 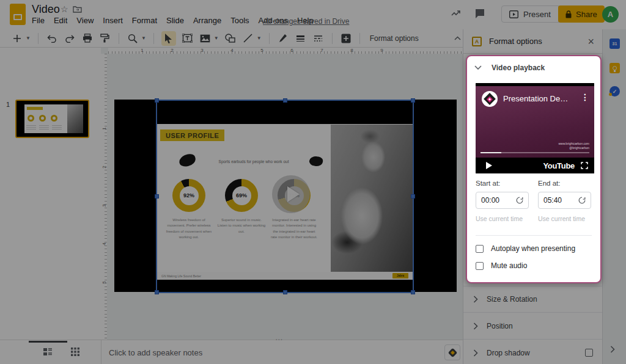 What do you see at coordinates (535, 153) in the screenshot?
I see `player-progress-bar` at bounding box center [535, 153].